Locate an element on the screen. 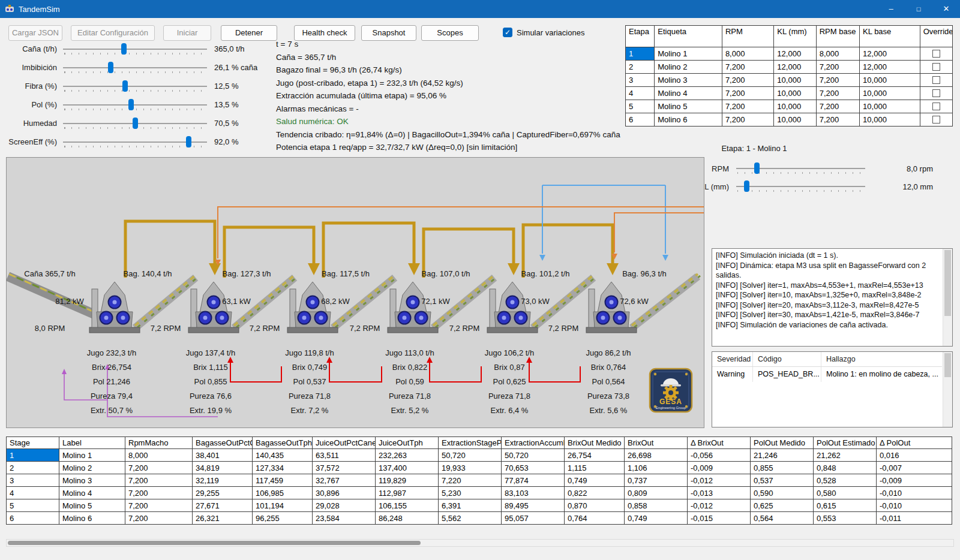 The width and height of the screenshot is (960, 560). table-cell: 2 is located at coordinates (640, 67).